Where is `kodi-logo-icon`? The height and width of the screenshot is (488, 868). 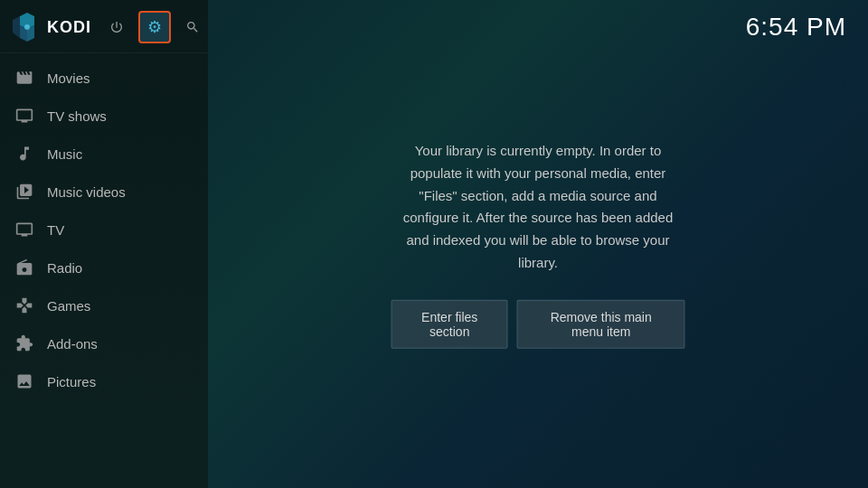 kodi-logo-icon is located at coordinates (27, 27).